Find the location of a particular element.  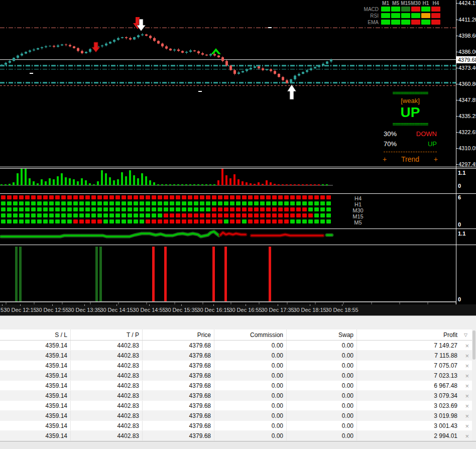

profit-cell: 6 967.48 is located at coordinates (417, 386).